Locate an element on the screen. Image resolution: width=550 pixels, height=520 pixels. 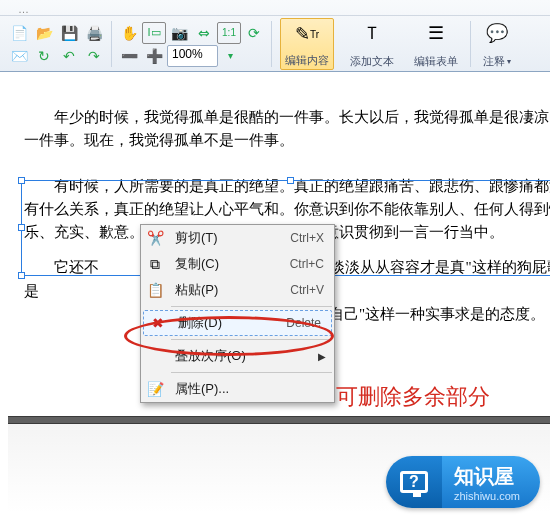
zoom-level-select: 100% is located at coordinates (192, 56).